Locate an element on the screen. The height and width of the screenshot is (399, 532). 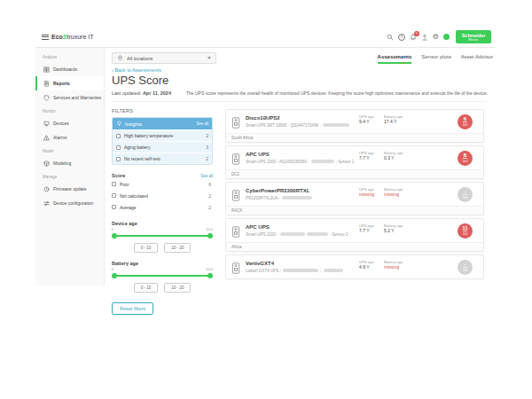
logo-line2: Electric is located at coordinates (473, 40).